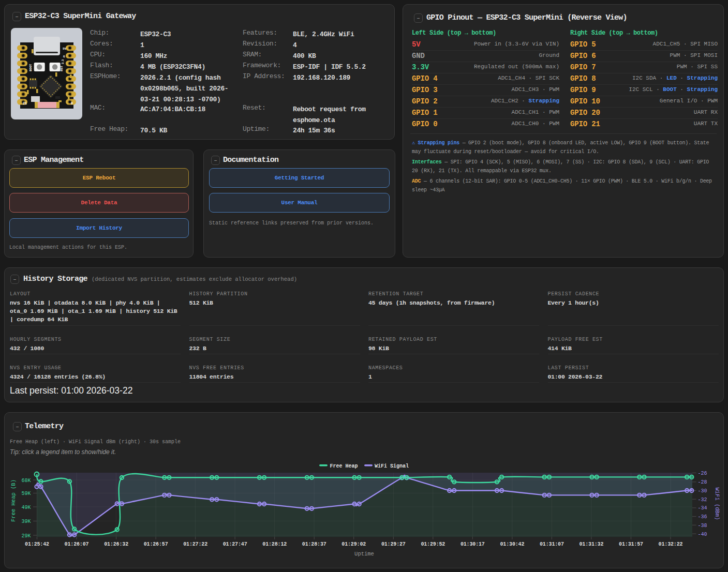  Describe the element at coordinates (315, 544) in the screenshot. I see `svg-text: 01:28:37` at that location.